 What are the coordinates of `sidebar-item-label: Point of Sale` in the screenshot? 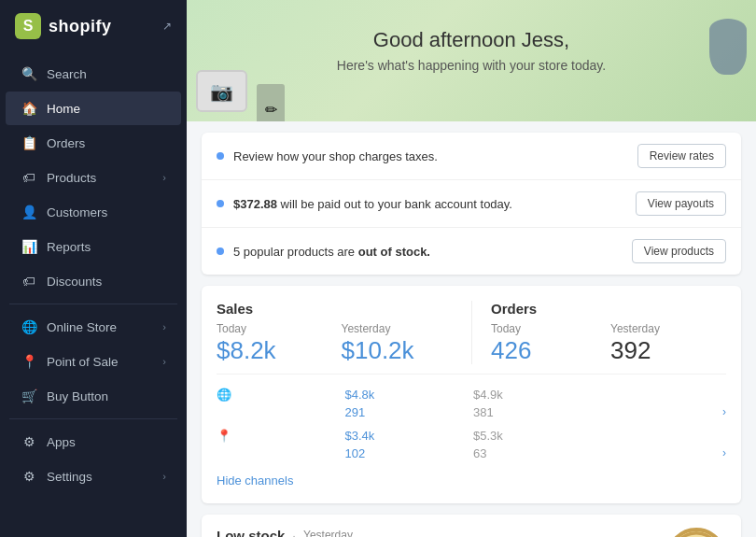 It's located at (82, 362).